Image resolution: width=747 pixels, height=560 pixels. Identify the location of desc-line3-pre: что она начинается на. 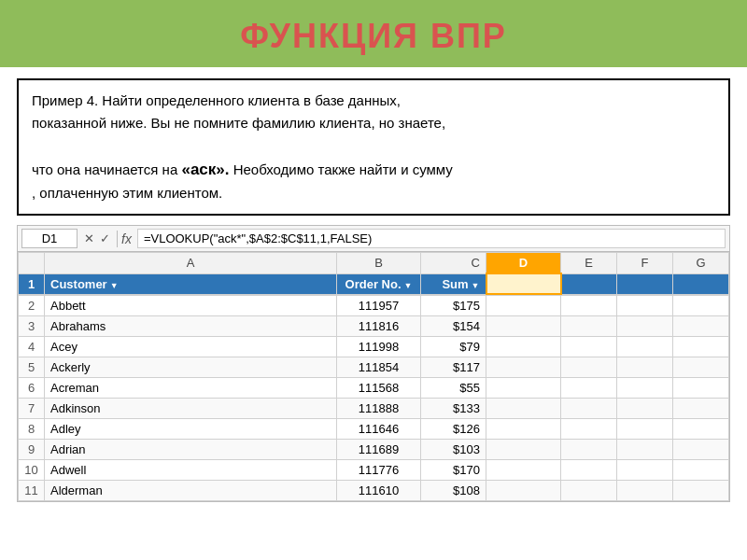
(106, 170).